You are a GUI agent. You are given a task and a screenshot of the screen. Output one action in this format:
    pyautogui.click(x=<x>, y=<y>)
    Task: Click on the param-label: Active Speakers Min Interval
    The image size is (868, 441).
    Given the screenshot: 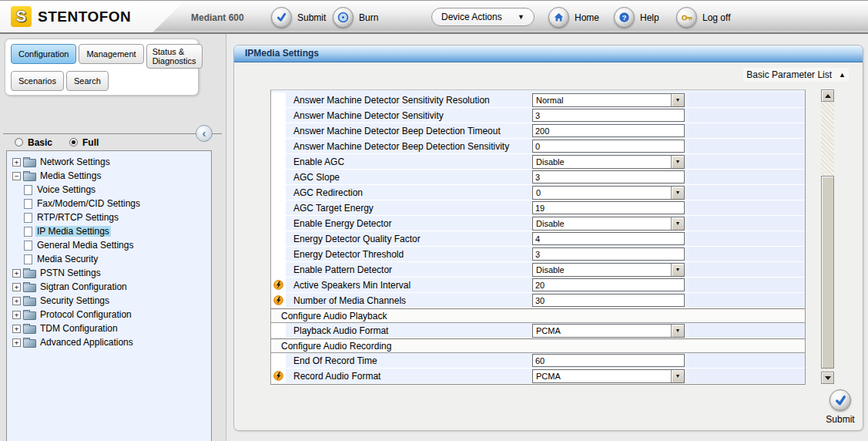 What is the action you would take?
    pyautogui.click(x=409, y=285)
    